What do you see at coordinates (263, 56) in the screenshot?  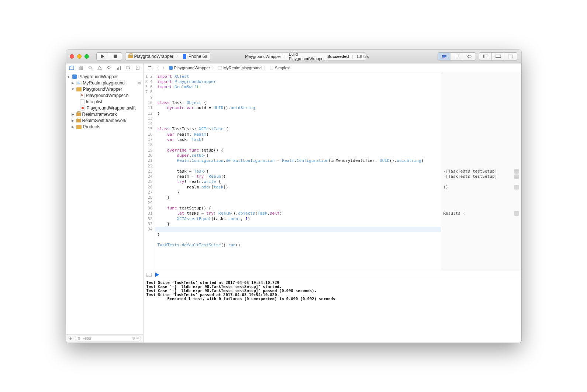 I see `status-project: PlaygroundWrapper` at bounding box center [263, 56].